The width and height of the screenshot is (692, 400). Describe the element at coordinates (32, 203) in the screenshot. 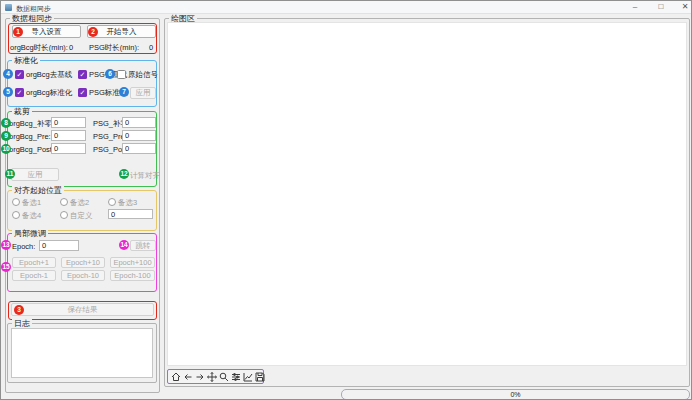

I see `option1-label: 备选1` at that location.